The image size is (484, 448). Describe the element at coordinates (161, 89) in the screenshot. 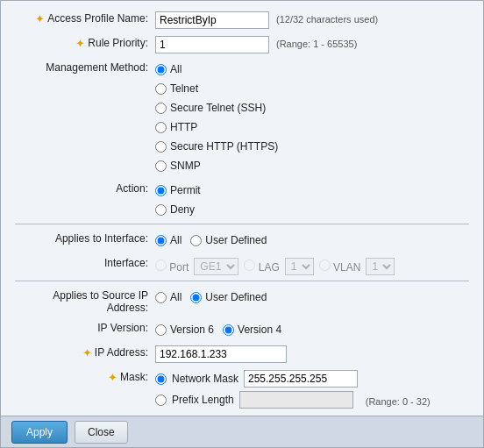

I see `radio-management-telnet` at that location.